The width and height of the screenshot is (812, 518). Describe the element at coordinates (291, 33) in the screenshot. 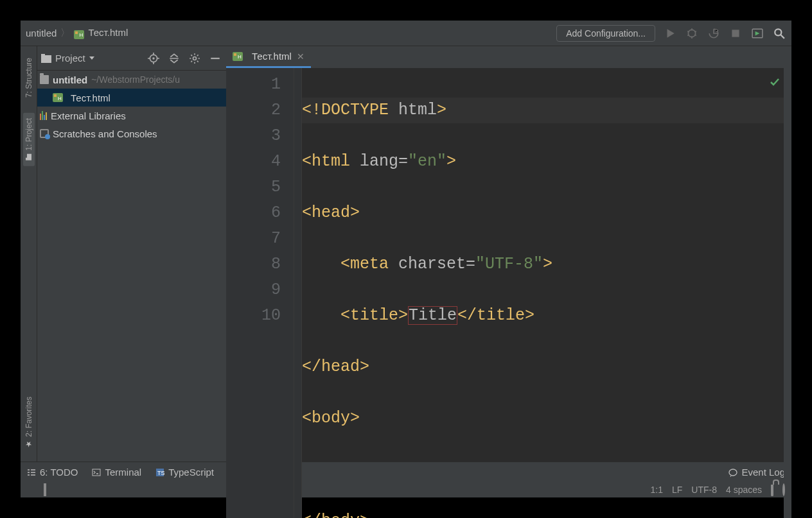

I see `breadcrumb: untitled 〉 HТест.html` at that location.